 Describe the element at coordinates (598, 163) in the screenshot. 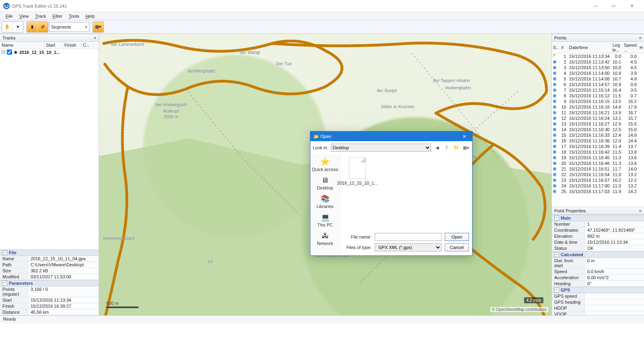

I see `points-row: 2015/12/2016 11:16:4811.313.6` at that location.